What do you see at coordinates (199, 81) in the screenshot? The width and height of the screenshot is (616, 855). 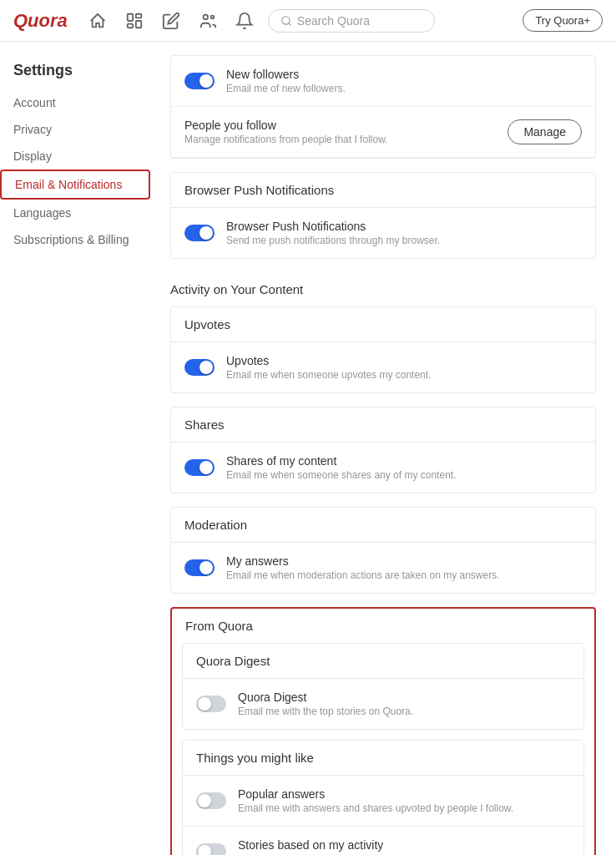 I see `new-followers-toggle` at bounding box center [199, 81].